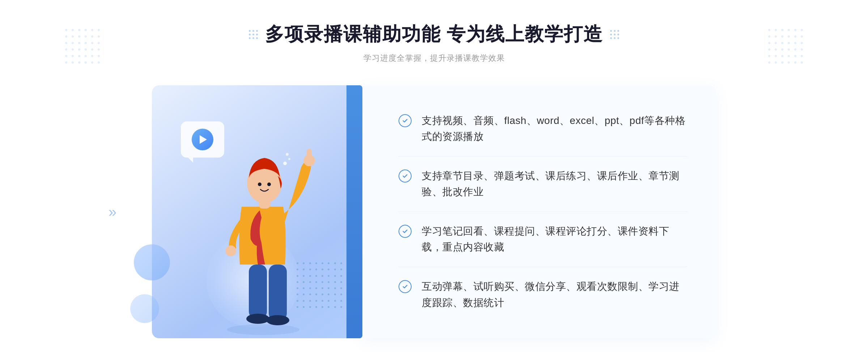 The image size is (868, 352). What do you see at coordinates (145, 309) in the screenshot?
I see `page-deco-circle` at bounding box center [145, 309].